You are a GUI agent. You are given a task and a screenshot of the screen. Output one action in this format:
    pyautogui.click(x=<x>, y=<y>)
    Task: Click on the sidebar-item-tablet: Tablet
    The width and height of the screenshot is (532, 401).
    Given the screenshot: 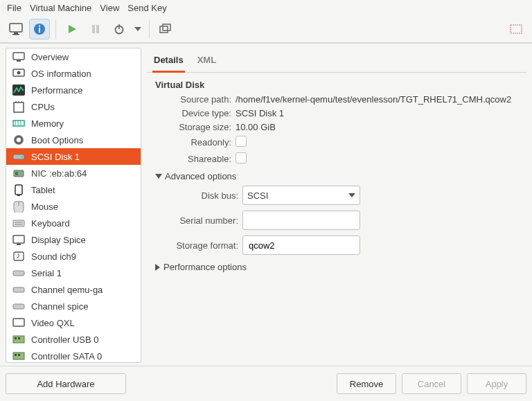 What is the action you would take?
    pyautogui.click(x=73, y=190)
    